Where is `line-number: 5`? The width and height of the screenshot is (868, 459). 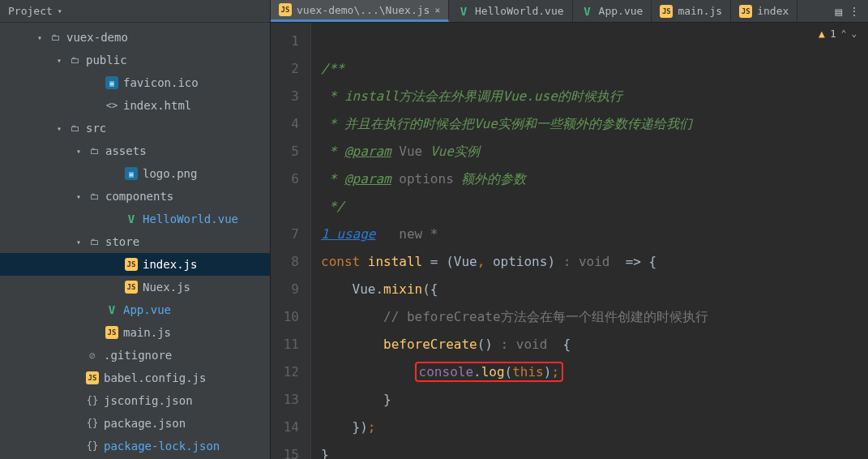
line-number: 5 is located at coordinates (285, 152).